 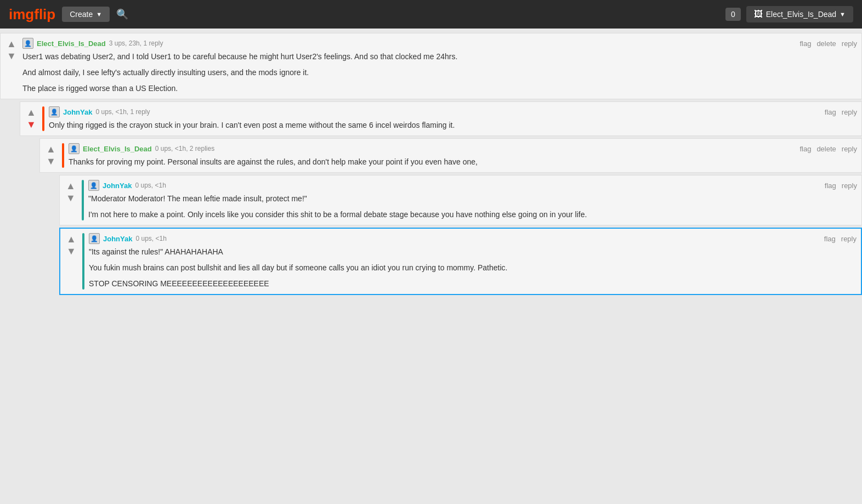 What do you see at coordinates (440, 72) in the screenshot?
I see `comment-text: User1 was debating User2, and I told Use…` at bounding box center [440, 72].